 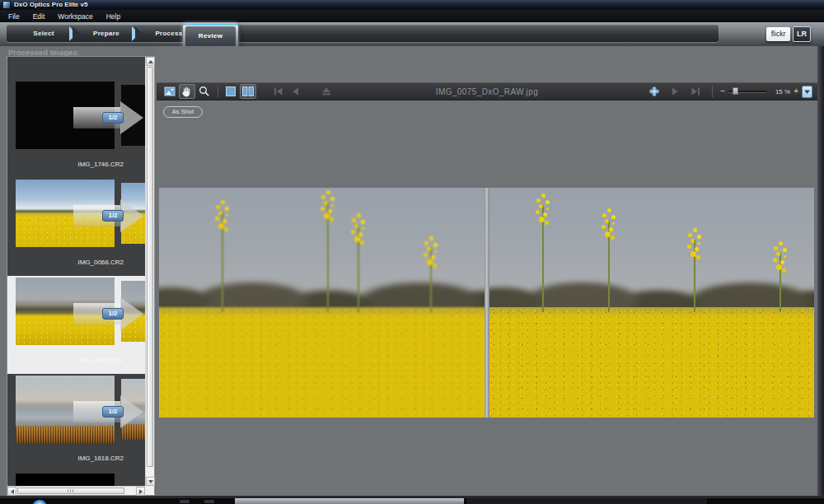 I want to click on tab-prepare: Prepare, so click(x=106, y=33).